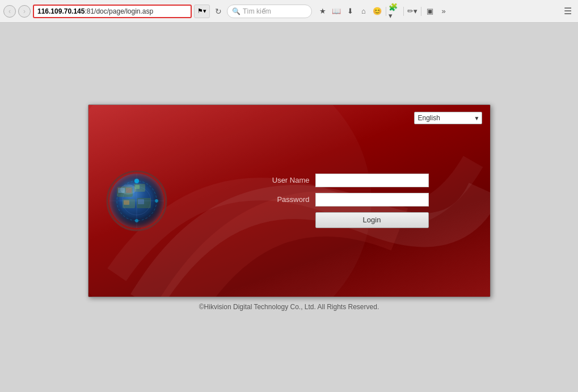  I want to click on url-text: 116.109.70.145:81/doc/page/login.asp, so click(95, 11).